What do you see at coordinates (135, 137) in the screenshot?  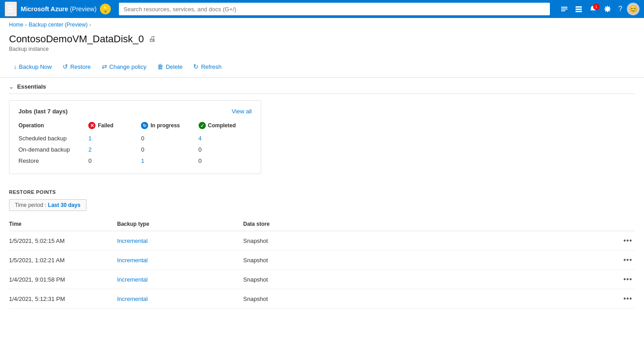 I see `jobs-card: Jobs (last 7 days) View all Operation ✕ …` at bounding box center [135, 137].